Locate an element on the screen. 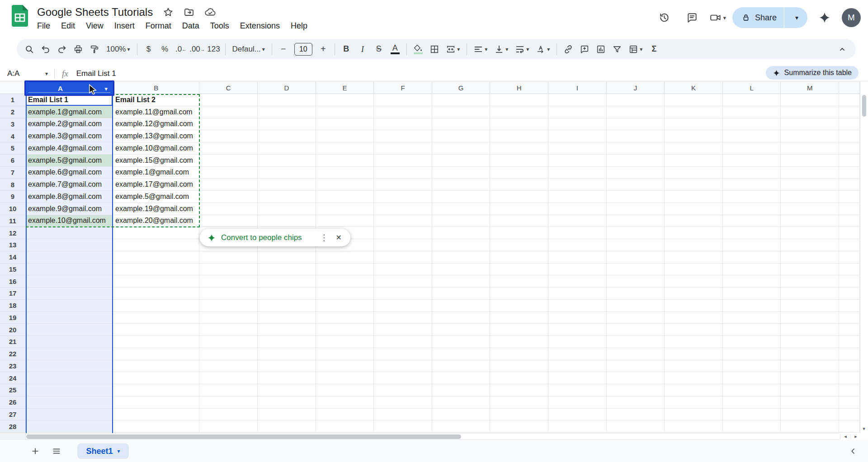 Image resolution: width=868 pixels, height=462 pixels. cell-I11 is located at coordinates (578, 222).